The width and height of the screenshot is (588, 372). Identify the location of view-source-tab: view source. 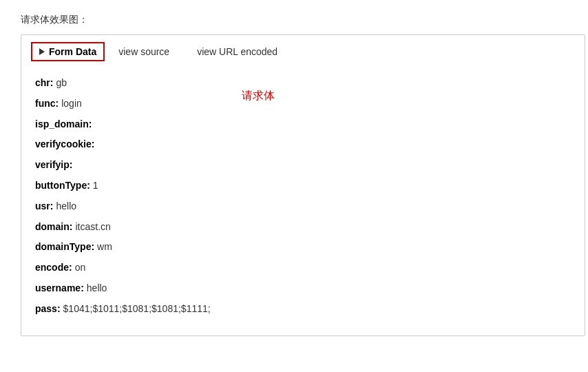
(144, 52).